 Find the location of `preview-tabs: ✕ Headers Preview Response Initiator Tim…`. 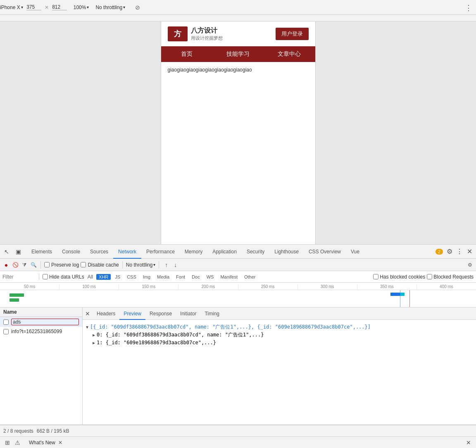

preview-tabs: ✕ Headers Preview Response Initiator Tim… is located at coordinates (279, 314).